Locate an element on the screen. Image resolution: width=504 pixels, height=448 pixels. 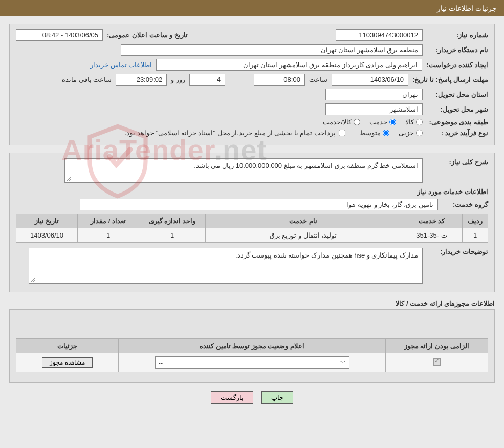
auth-section-title: اطلاعات مجوزهای ارائه خدمت / کالا is located at coordinates (252, 303).